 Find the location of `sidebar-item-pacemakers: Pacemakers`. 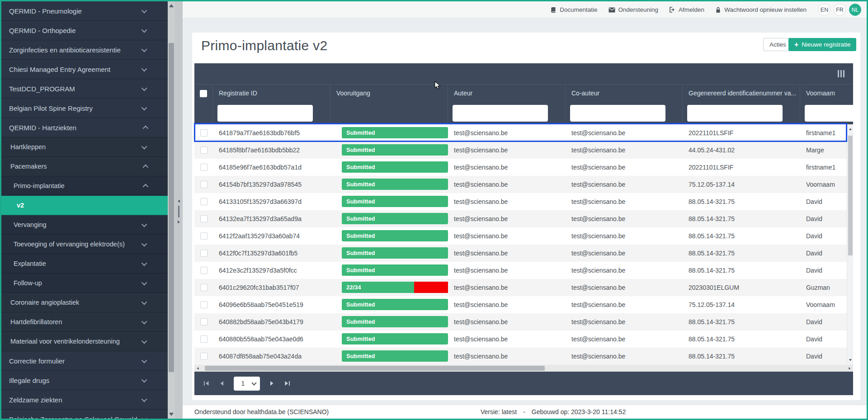

sidebar-item-pacemakers: Pacemakers is located at coordinates (85, 166).